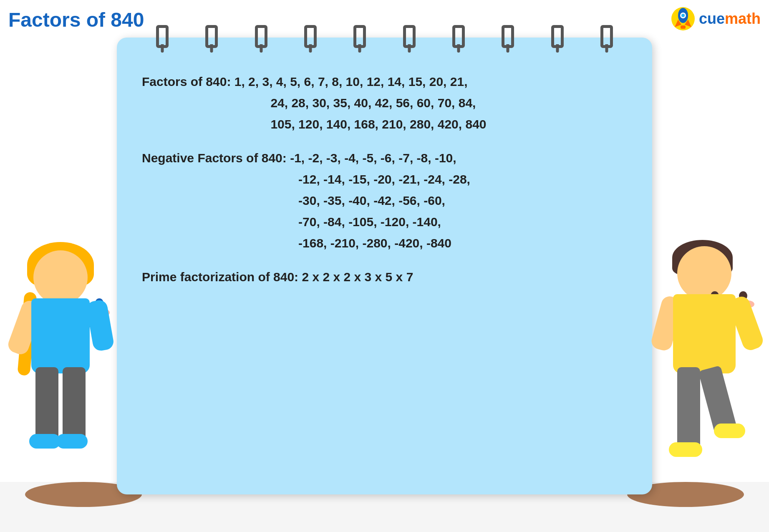 The image size is (769, 532). Describe the element at coordinates (357, 277) in the screenshot. I see `prime-values: 2 x 2 x 2 x 3 x 5 x 7` at that location.